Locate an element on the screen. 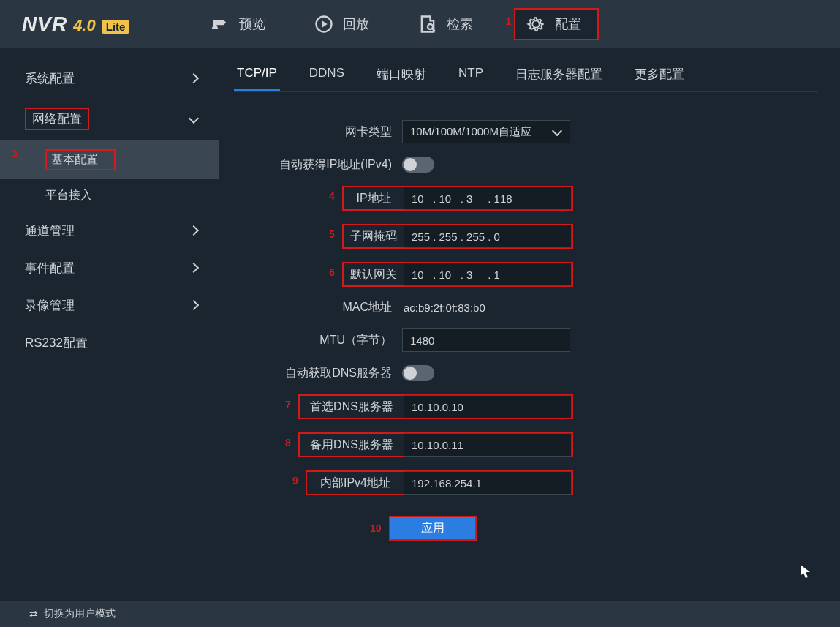 This screenshot has width=840, height=627. dns2-input is located at coordinates (488, 445).